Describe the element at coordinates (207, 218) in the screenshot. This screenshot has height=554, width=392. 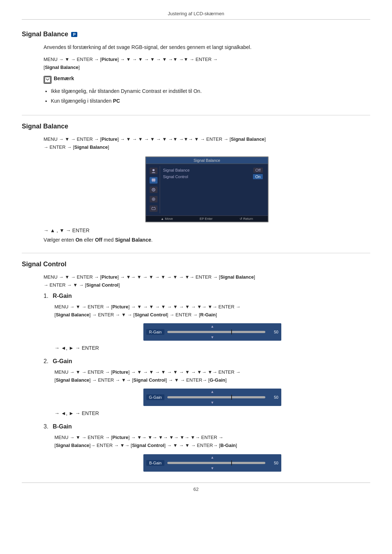
I see `osd-footer: ▲ Move EP Enter ↺ Return` at that location.